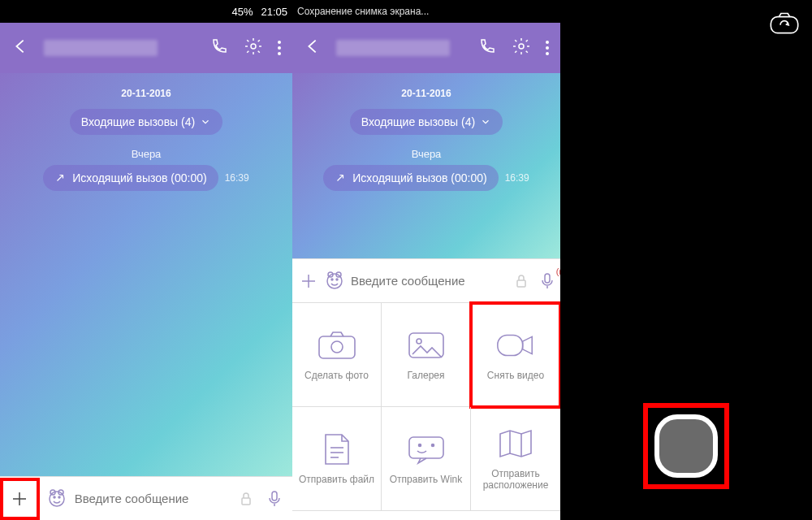  What do you see at coordinates (426, 280) in the screenshot?
I see `input-bar: ((` at bounding box center [426, 280].